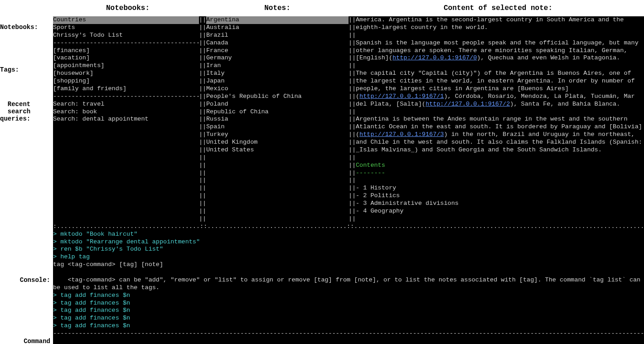 The width and height of the screenshot is (644, 344). Describe the element at coordinates (277, 73) in the screenshot. I see `note-item: Italy` at that location.